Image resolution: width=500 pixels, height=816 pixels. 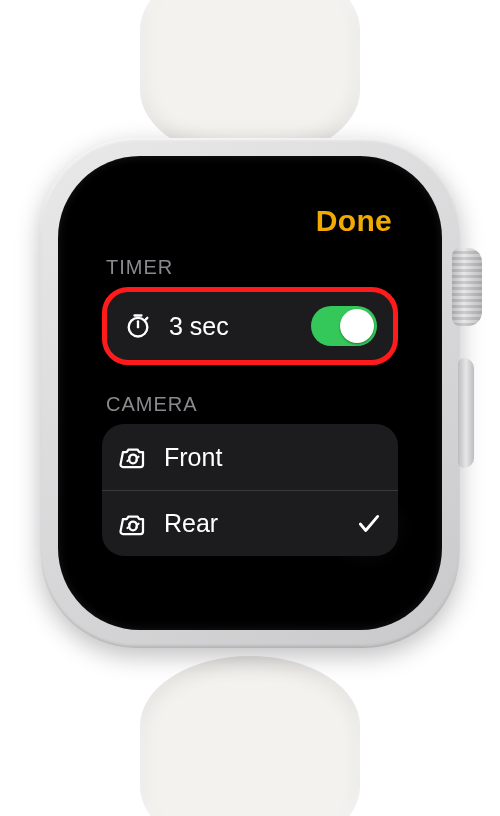 What do you see at coordinates (232, 326) in the screenshot?
I see `timer-value-label: 3 sec` at bounding box center [232, 326].